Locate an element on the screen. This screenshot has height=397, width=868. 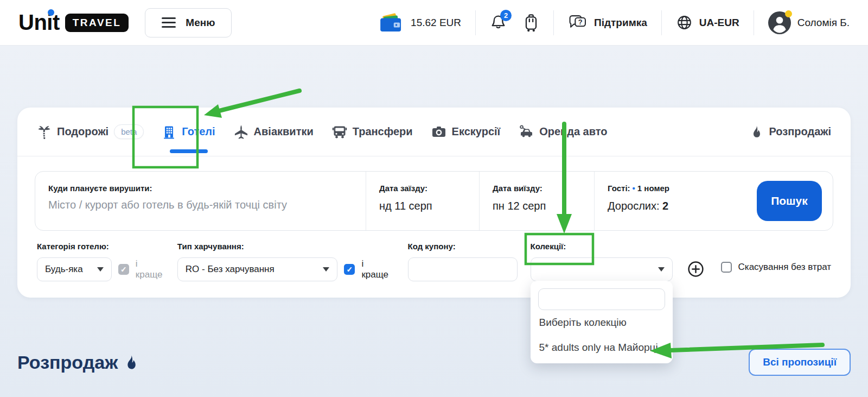
tab-flights: Авіаквитки is located at coordinates (273, 131).